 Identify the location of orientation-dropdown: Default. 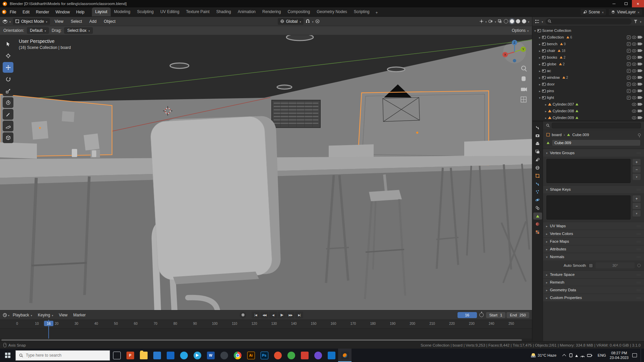
(38, 31).